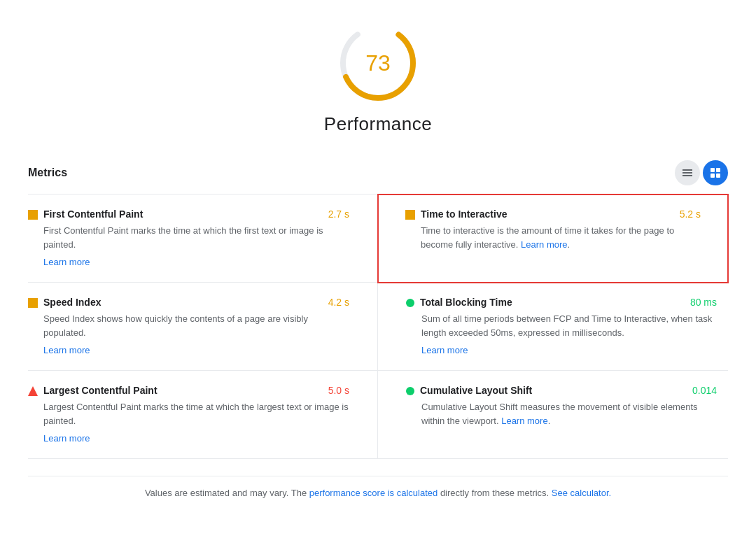 This screenshot has width=756, height=559. What do you see at coordinates (85, 214) in the screenshot?
I see `metric-fcp-title-row: First Contentful Paint` at bounding box center [85, 214].